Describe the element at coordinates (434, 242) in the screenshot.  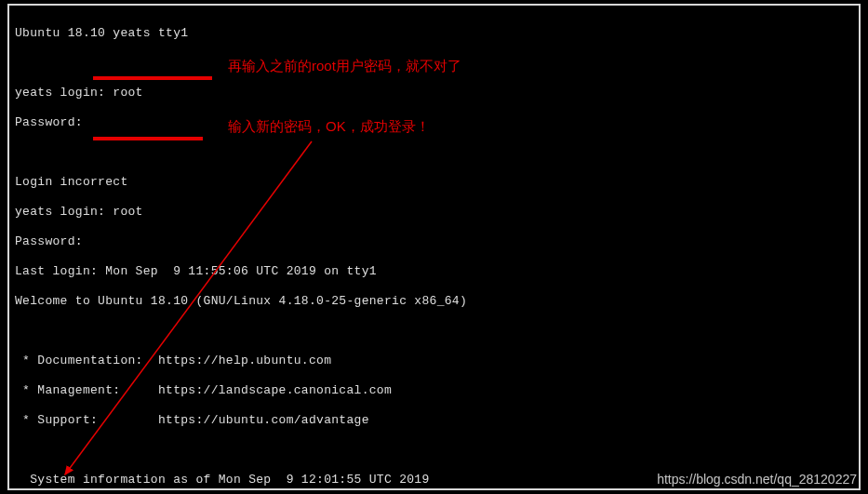
I see `password-prompt-2: Password:` at that location.